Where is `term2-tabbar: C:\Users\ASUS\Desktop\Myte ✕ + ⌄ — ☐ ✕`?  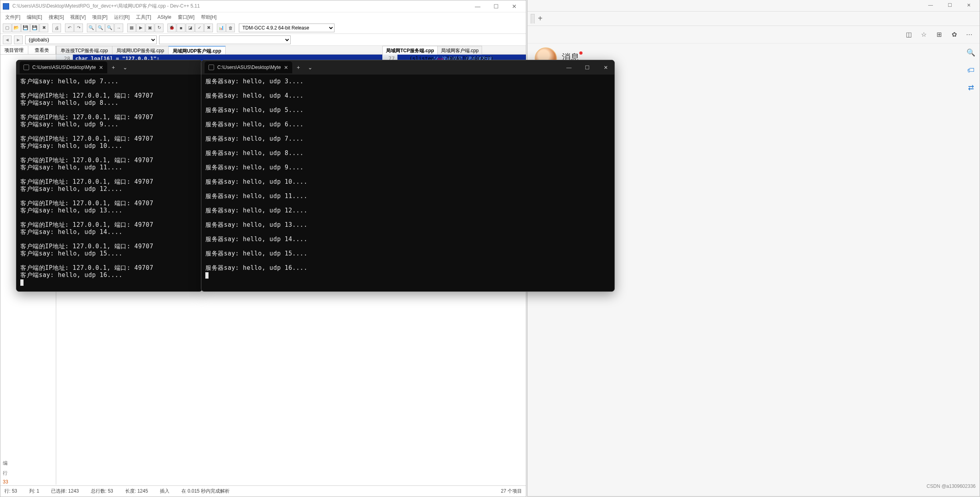
term2-tabbar: C:\Users\ASUS\Desktop\Myte ✕ + ⌄ — ☐ ✕ is located at coordinates (408, 67).